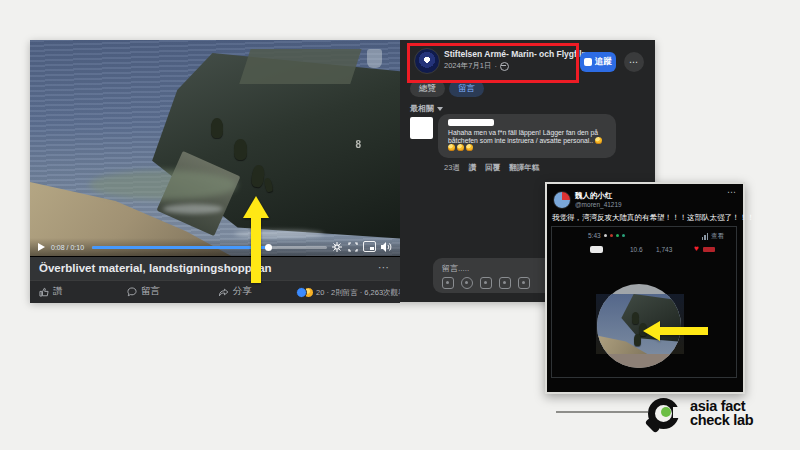 This screenshot has width=800, height=450. I want to click on like-button: 讚, so click(51, 292).